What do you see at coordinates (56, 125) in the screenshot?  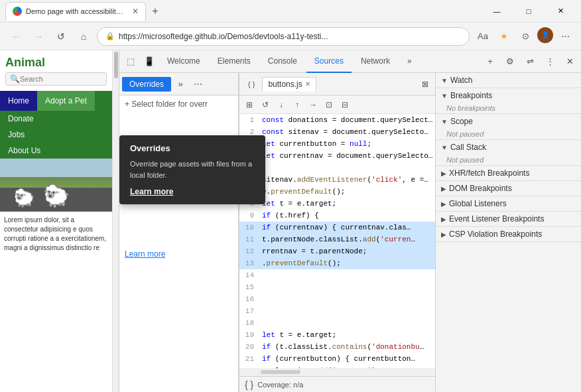 I see `page-nav: Home Adopt a Pet Donate Jobs About Us` at bounding box center [56, 125].